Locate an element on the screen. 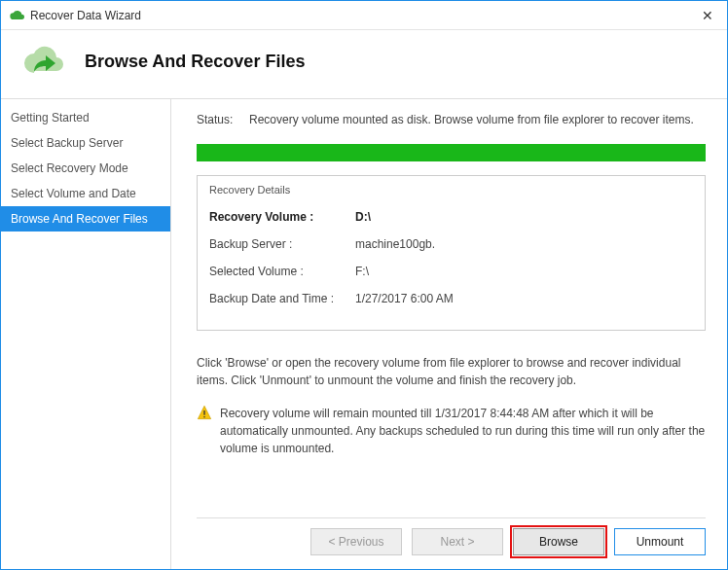  detail-label: Selected Volume : is located at coordinates (282, 271).